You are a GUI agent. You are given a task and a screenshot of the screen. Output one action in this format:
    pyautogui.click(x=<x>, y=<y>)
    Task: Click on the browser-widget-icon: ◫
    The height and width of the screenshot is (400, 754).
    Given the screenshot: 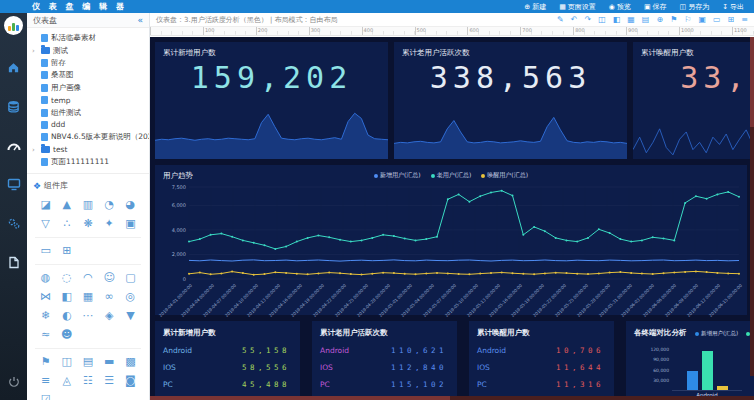 What is the action you would take?
    pyautogui.click(x=66, y=362)
    